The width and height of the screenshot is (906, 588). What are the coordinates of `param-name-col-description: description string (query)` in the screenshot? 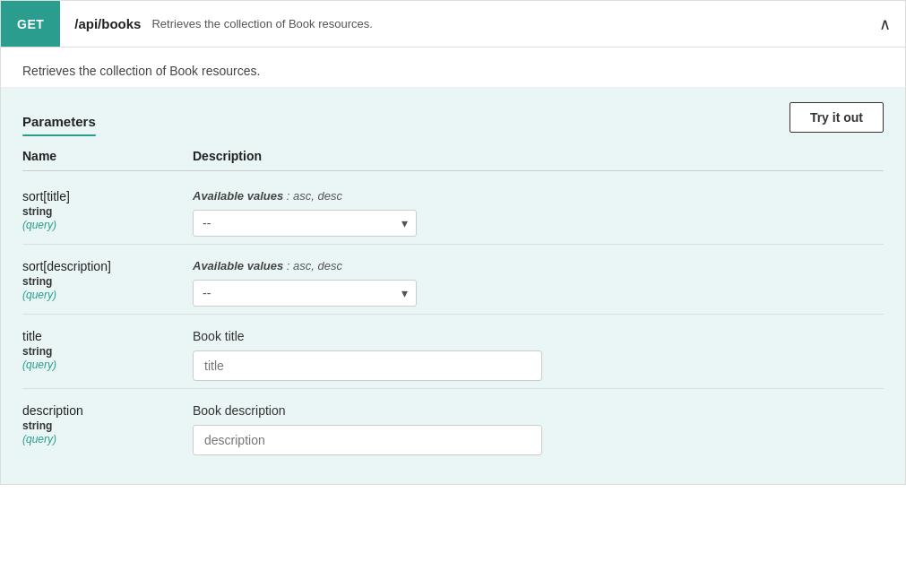 It's located at (108, 425).